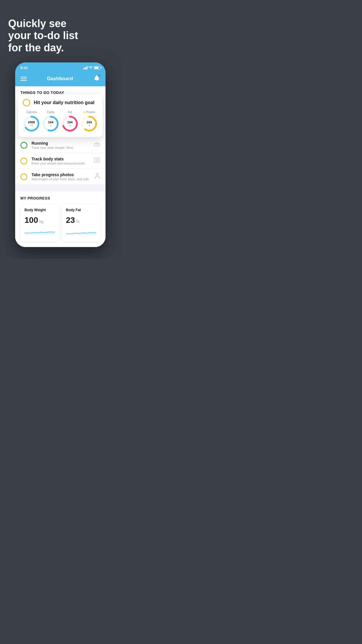 Image resolution: width=362 pixels, height=644 pixels. Describe the element at coordinates (70, 121) in the screenshot. I see `nutrition-fat: Fat 164 g` at that location.